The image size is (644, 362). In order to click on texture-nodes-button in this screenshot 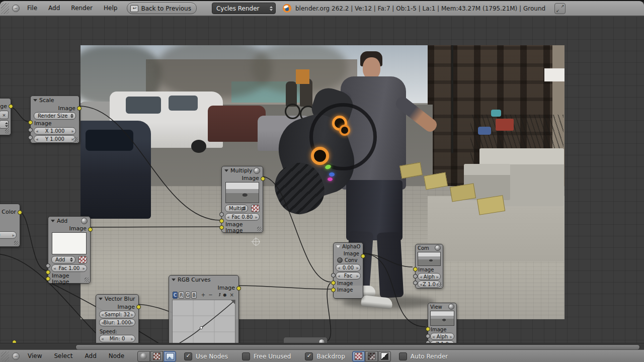, I will do `click(157, 356)`.